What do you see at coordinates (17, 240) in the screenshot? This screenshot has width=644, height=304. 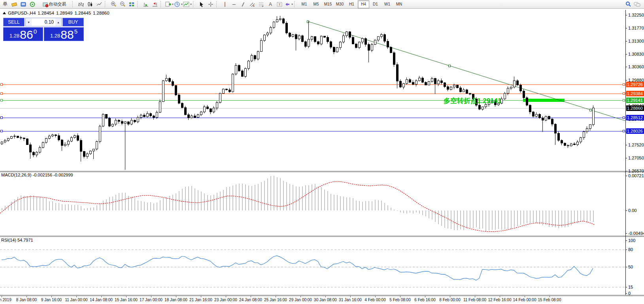 I see `rsi-label: RSI(14) 54.7971` at bounding box center [17, 240].